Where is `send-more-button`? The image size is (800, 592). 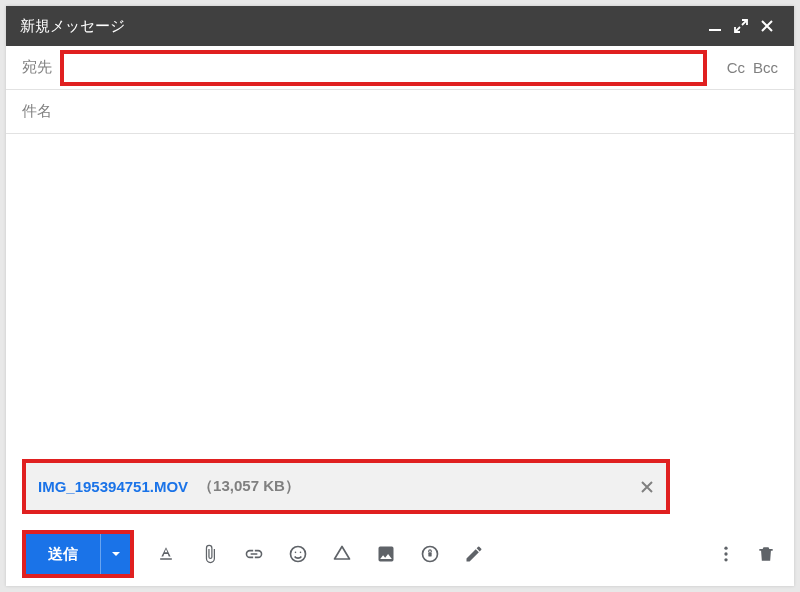 send-more-button is located at coordinates (115, 554).